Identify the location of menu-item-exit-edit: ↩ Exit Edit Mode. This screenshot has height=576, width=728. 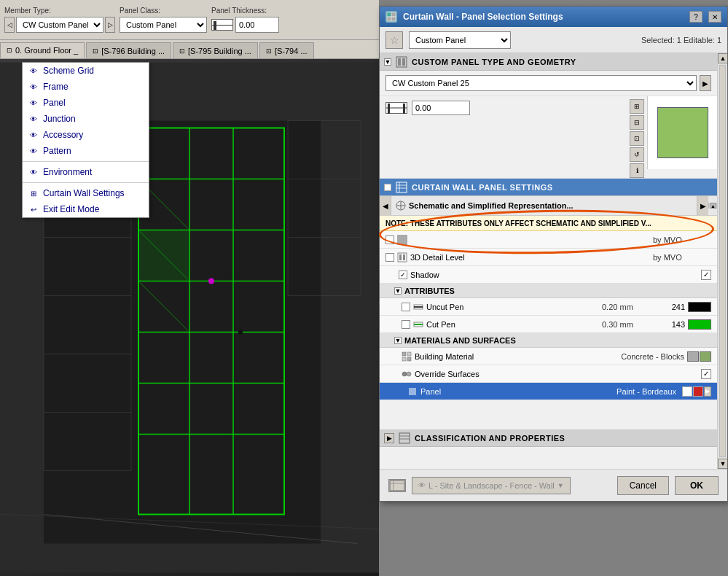
(86, 209).